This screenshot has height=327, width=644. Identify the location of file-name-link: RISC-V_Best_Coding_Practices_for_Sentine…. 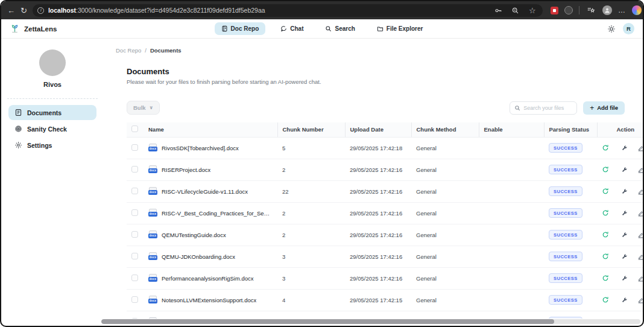
(217, 214).